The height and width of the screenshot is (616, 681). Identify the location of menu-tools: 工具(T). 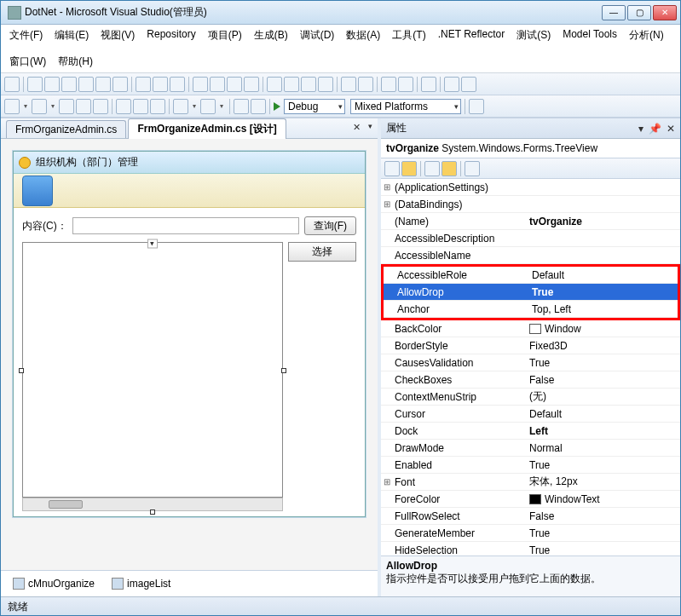
(409, 36).